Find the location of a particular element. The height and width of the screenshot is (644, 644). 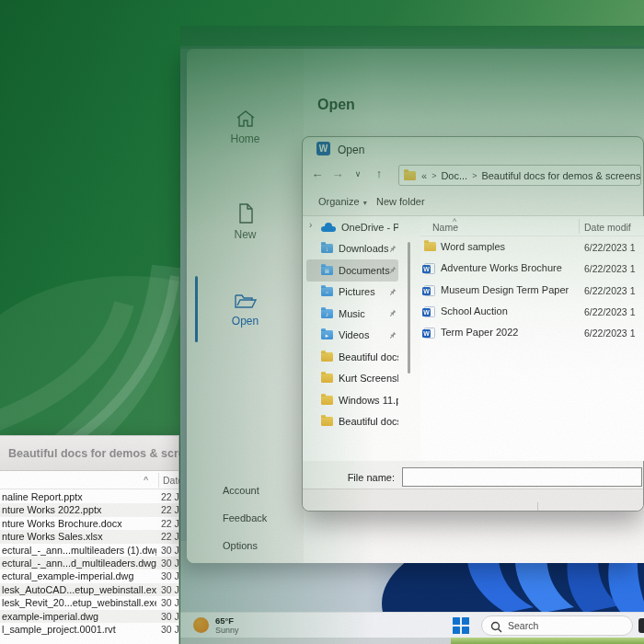

file-row: Adventure Works Brochure 6/22/2023 1 is located at coordinates (532, 269).